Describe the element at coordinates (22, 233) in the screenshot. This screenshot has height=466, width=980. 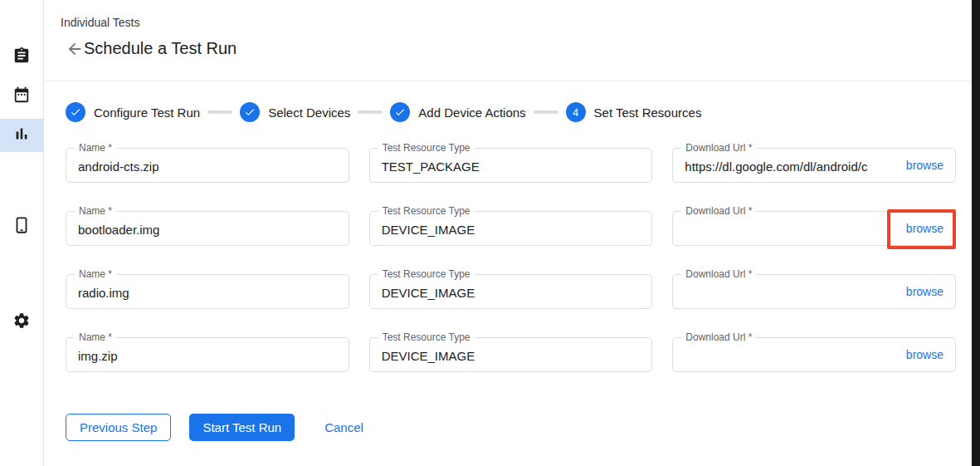
I see `sidebar` at that location.